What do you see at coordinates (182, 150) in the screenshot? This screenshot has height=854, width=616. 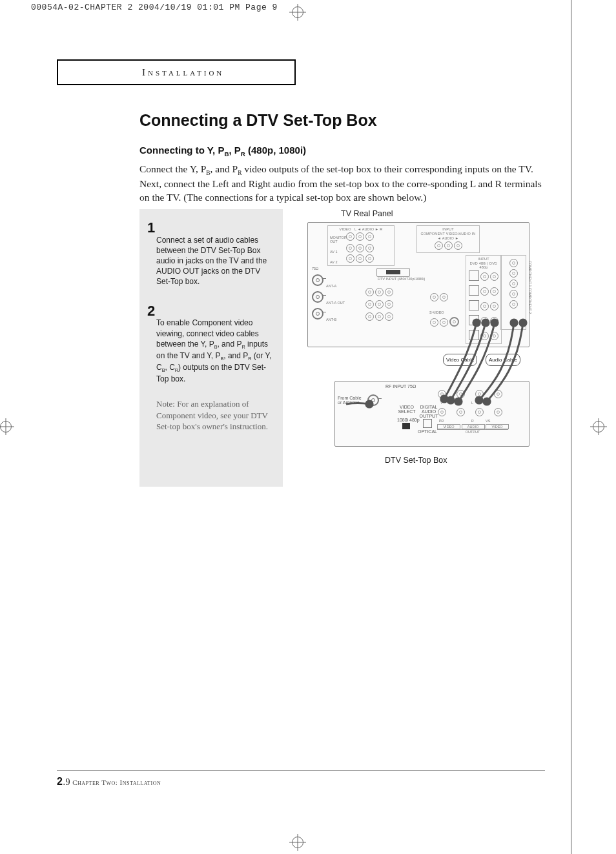 I see `subhead-text: Connecting to Y, P` at bounding box center [182, 150].